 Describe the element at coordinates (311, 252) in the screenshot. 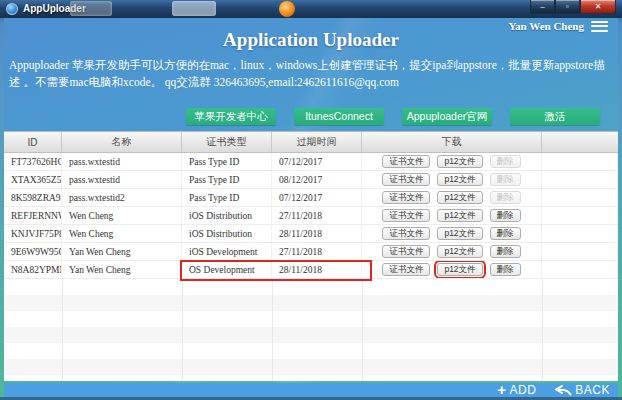

I see `table-row: 9E6W9W95QJ Yan Wen Cheng iOS Development…` at that location.